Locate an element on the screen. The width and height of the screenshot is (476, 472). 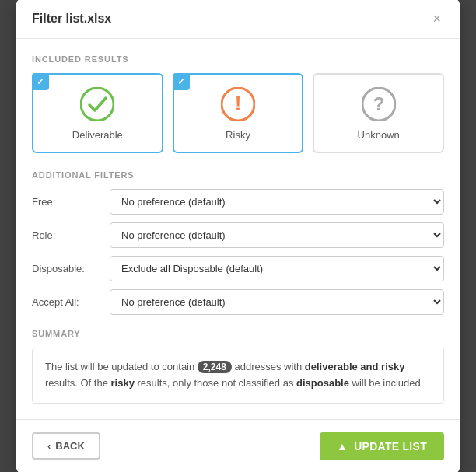
filter-label-free: Free: is located at coordinates (71, 202).